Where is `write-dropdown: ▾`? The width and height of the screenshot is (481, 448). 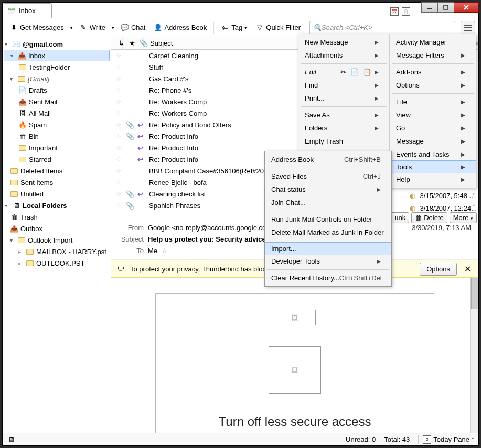 write-dropdown: ▾ is located at coordinates (113, 28).